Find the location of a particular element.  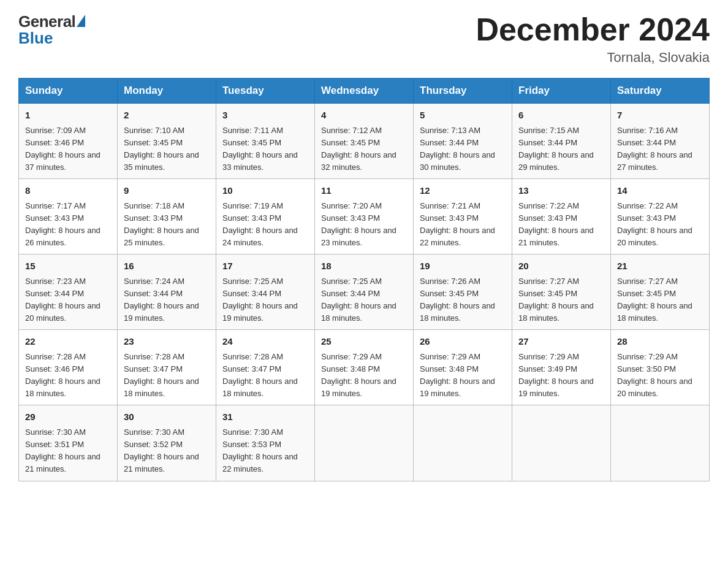

day-cell-1: 1 Sunrise: 7:09 AMSunset: 3:46 PMDayligh… is located at coordinates (69, 141).